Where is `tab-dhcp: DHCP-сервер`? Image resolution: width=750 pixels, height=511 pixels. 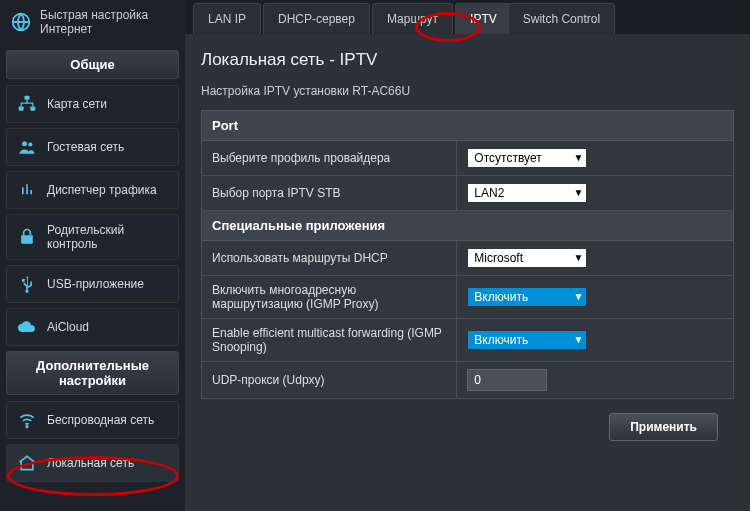 tab-dhcp: DHCP-сервер is located at coordinates (316, 18).